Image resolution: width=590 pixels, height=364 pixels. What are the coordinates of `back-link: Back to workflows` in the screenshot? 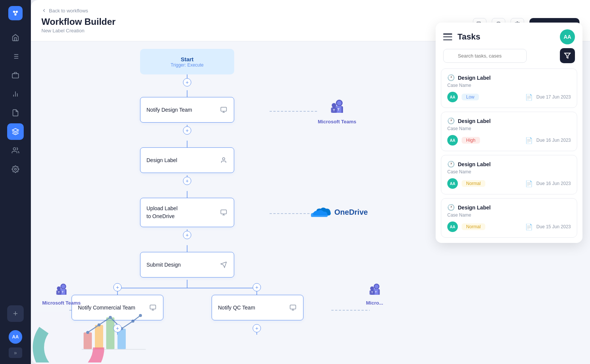 It's located at (310, 11).